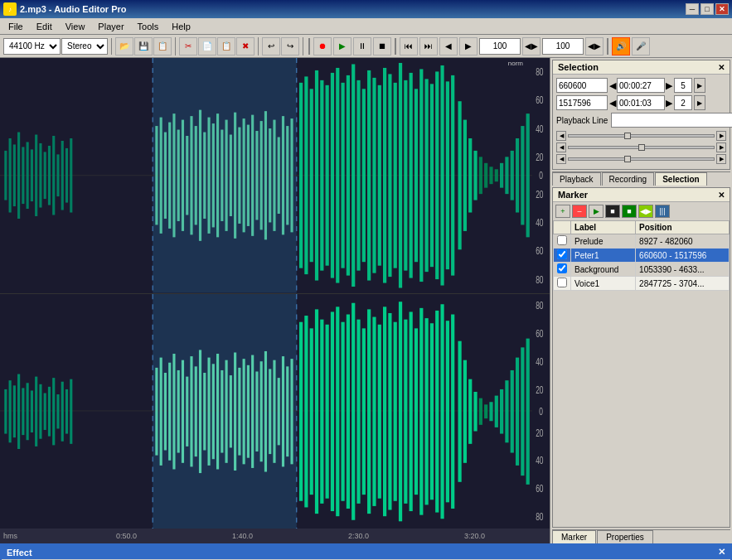 The image size is (732, 560). Describe the element at coordinates (604, 270) in the screenshot. I see `marker-label-background: Background` at that location.